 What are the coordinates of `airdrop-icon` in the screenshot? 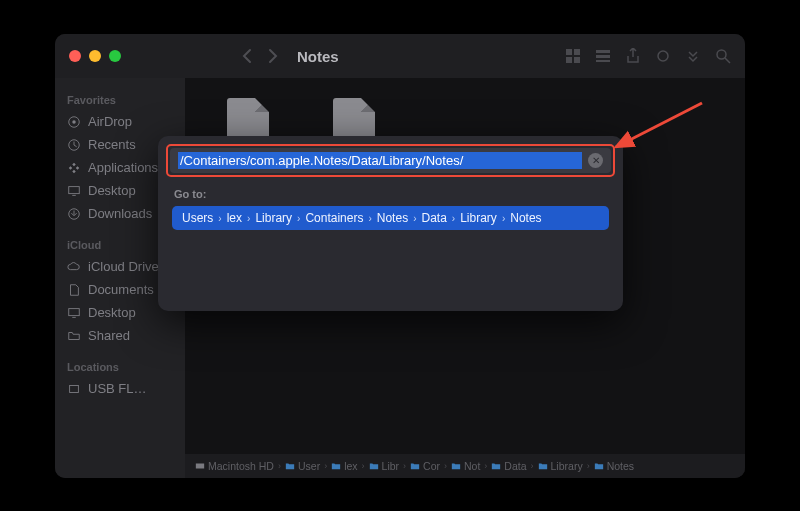 It's located at (74, 122).